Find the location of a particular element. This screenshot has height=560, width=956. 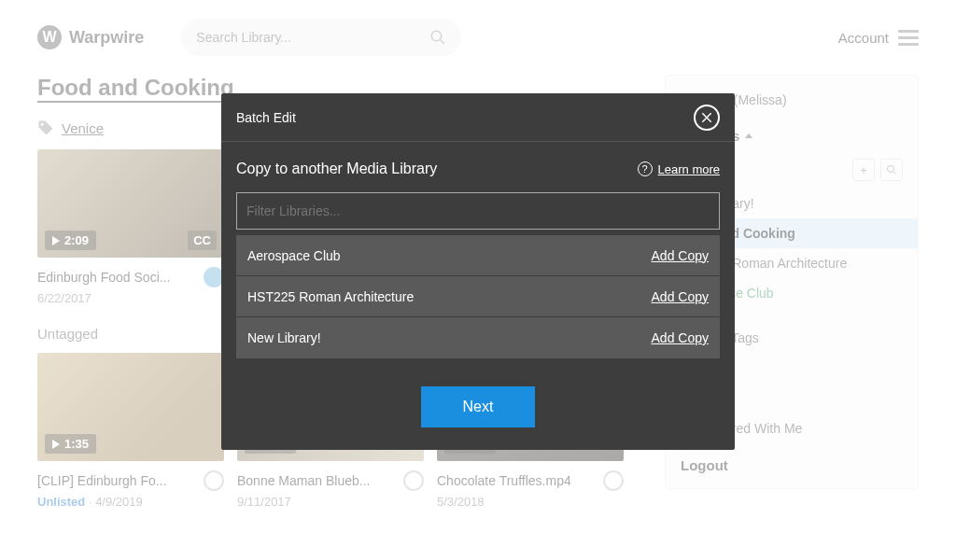

library-name: HST225 Roman Architecture is located at coordinates (330, 297).